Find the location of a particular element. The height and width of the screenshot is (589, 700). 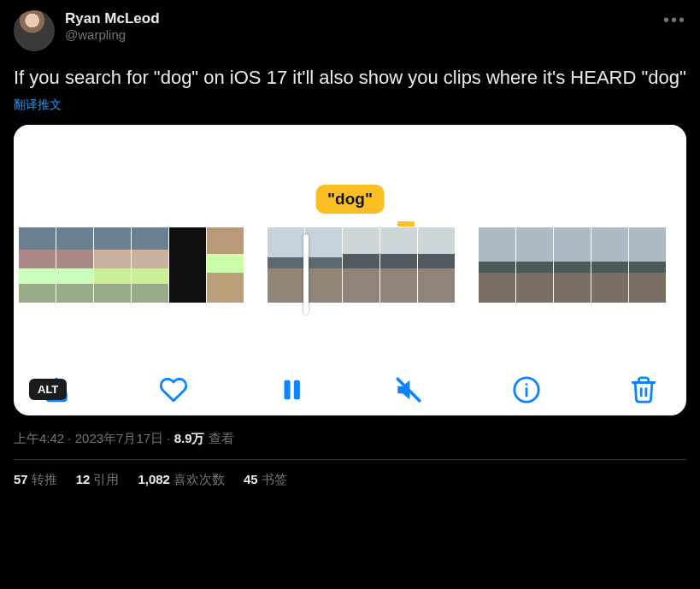

translate-link: 翻译推文 is located at coordinates (350, 105).